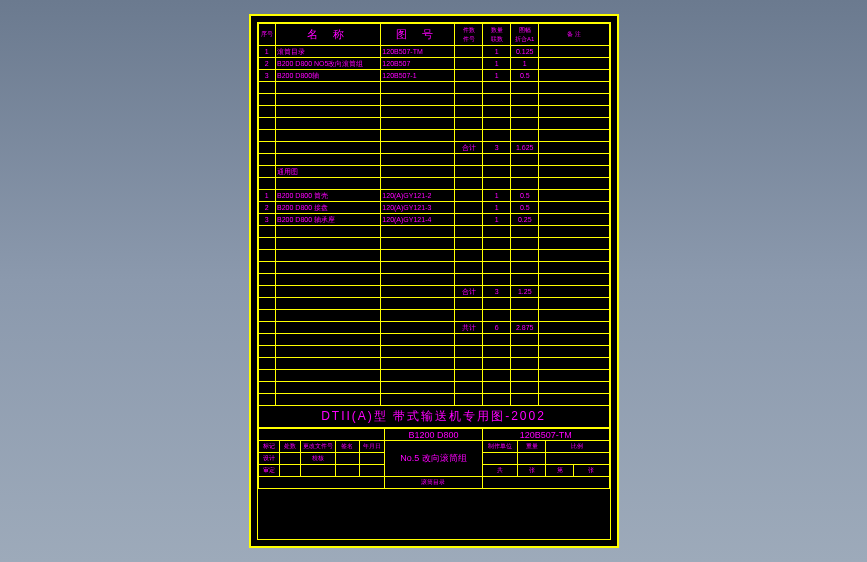  Describe the element at coordinates (434, 208) in the screenshot. I see `table-row: 2B200 D800 接盘120(A)GY121-310.5` at that location.